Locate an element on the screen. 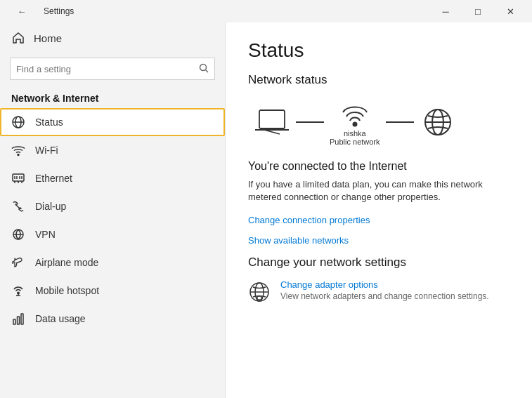 The height and width of the screenshot is (398, 532). sidebar-item-vpn: VPN is located at coordinates (112, 234).